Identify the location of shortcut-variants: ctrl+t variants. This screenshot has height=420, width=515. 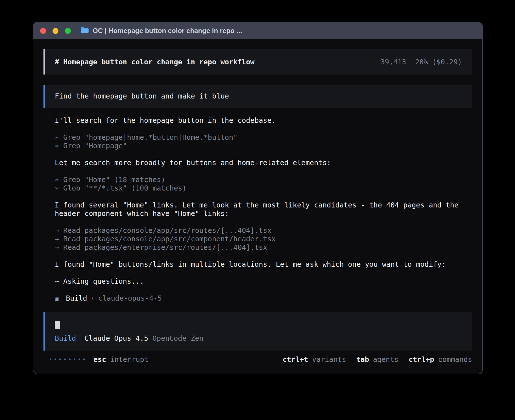
(315, 360).